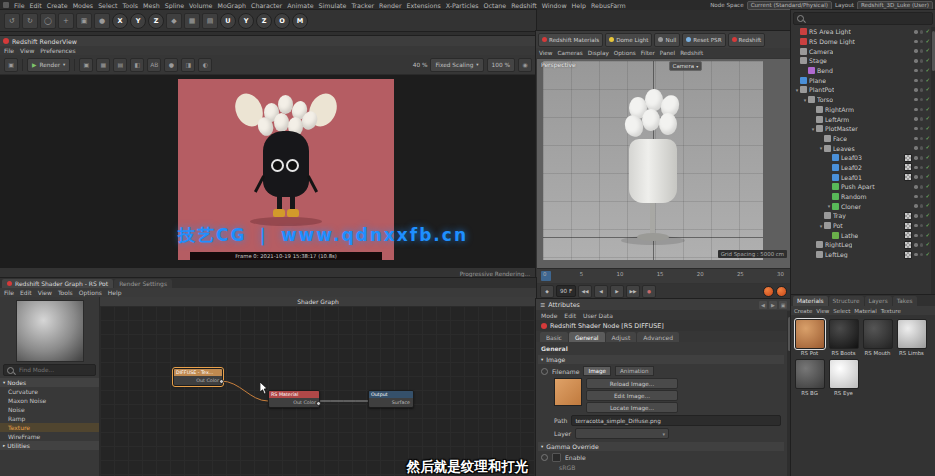 The image size is (935, 476). What do you see at coordinates (102, 21) in the screenshot?
I see `rotate-tool-icon: ●` at bounding box center [102, 21].